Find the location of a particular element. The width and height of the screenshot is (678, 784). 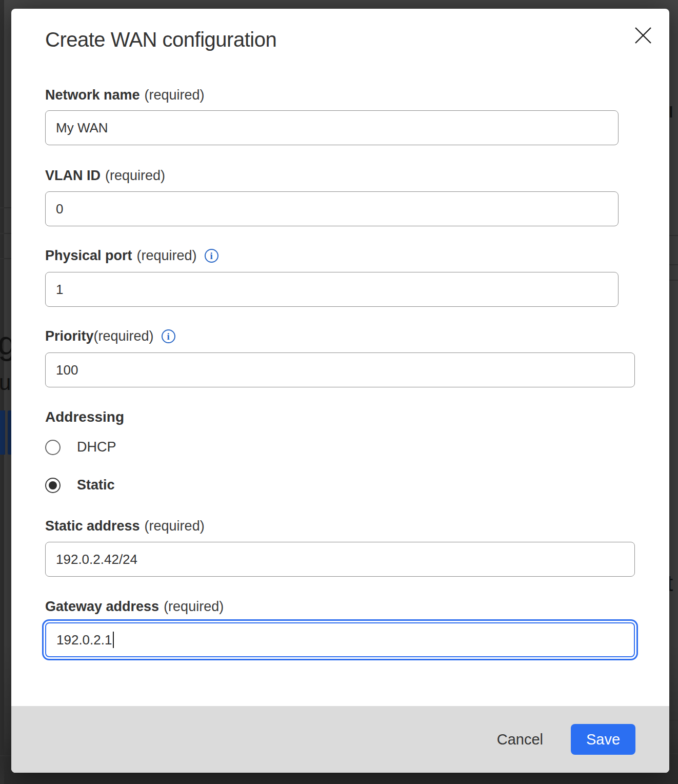

field-label: Gateway address is located at coordinates (102, 606).